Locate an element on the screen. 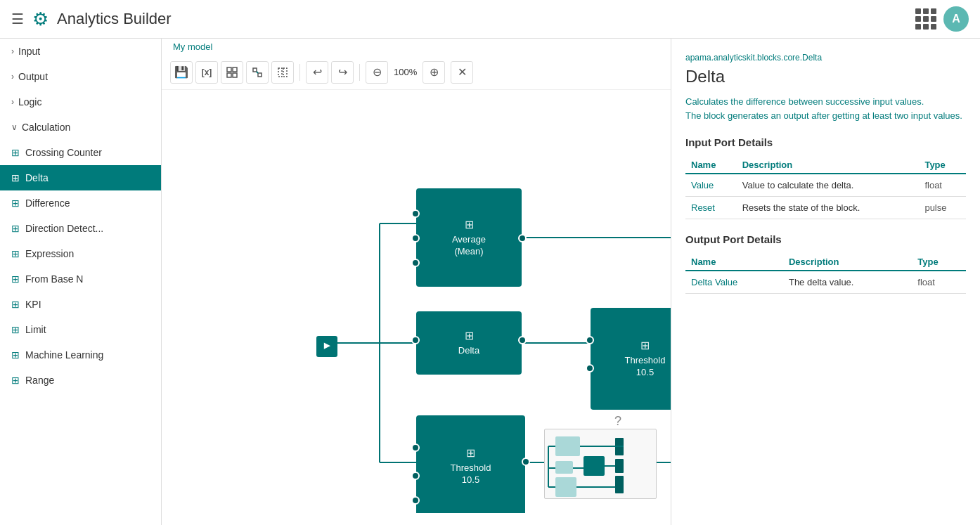  average-port-in3 is located at coordinates (415, 263).